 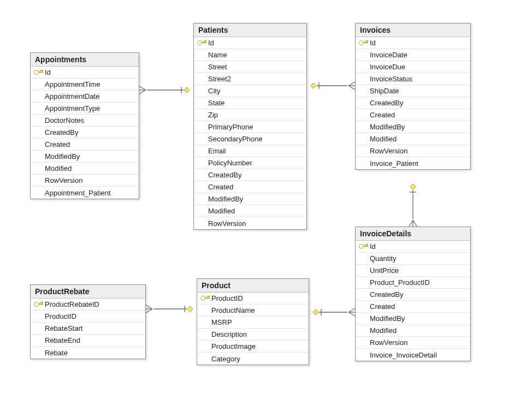 What do you see at coordinates (88, 291) in the screenshot?
I see `entity-title: ProductRebate` at bounding box center [88, 291].